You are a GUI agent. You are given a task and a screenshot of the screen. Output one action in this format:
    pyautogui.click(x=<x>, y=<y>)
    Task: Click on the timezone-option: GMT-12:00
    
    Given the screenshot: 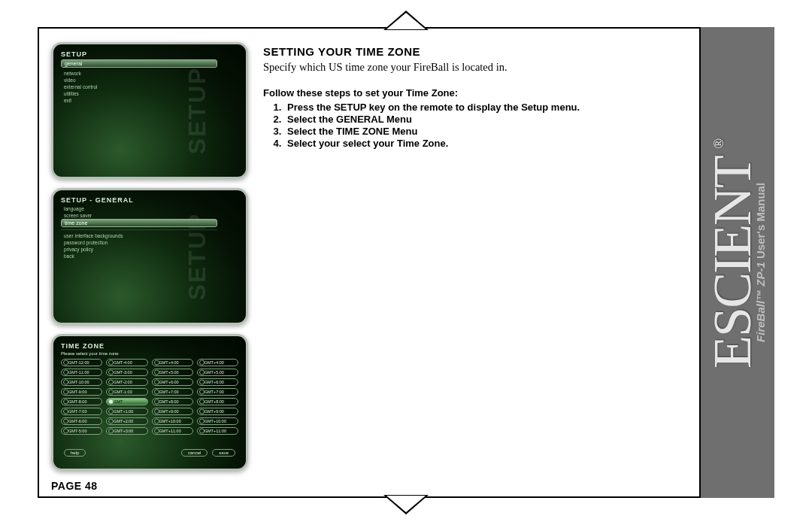 What is the action you would take?
    pyautogui.click(x=81, y=363)
    